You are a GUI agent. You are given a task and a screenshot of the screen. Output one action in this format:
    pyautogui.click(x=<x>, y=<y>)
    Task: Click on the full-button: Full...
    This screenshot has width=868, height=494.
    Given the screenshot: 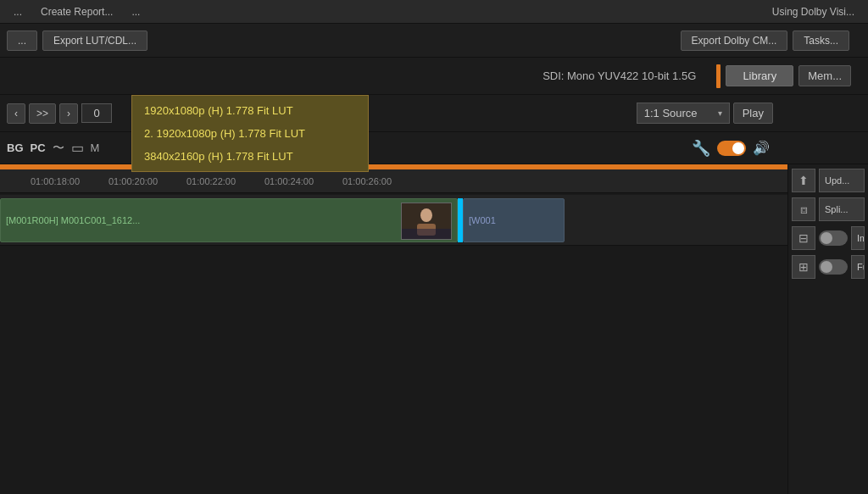 What is the action you would take?
    pyautogui.click(x=858, y=267)
    